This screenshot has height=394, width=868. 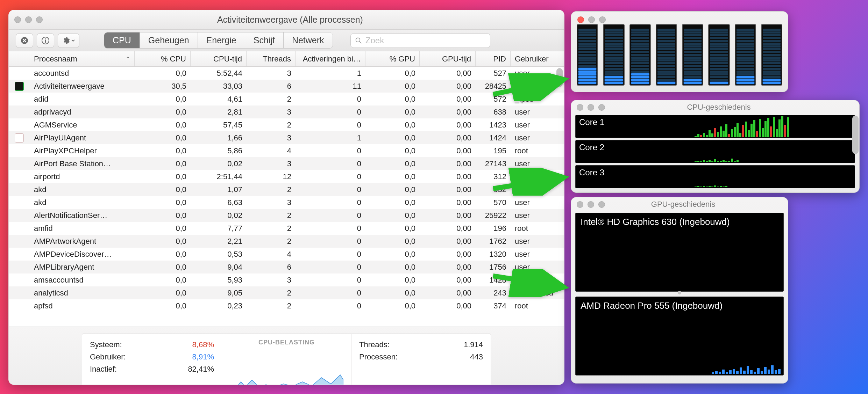 I want to click on search-field, so click(x=420, y=41).